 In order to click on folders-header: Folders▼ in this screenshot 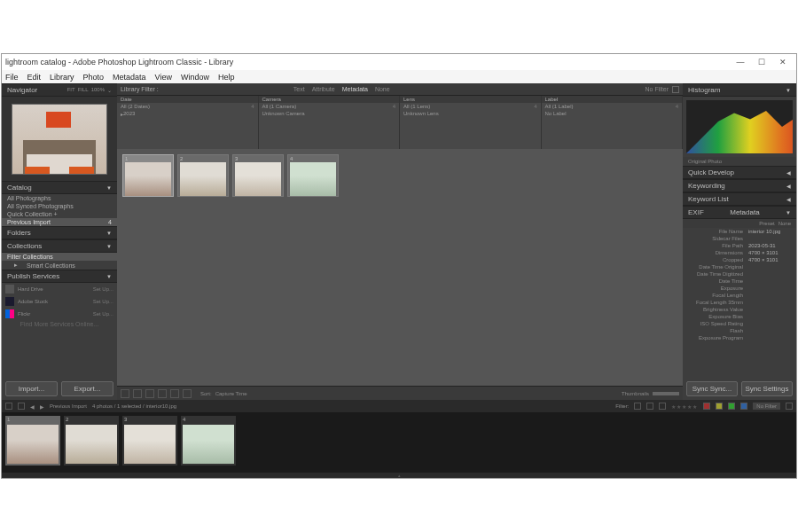, I will do `click(59, 232)`.